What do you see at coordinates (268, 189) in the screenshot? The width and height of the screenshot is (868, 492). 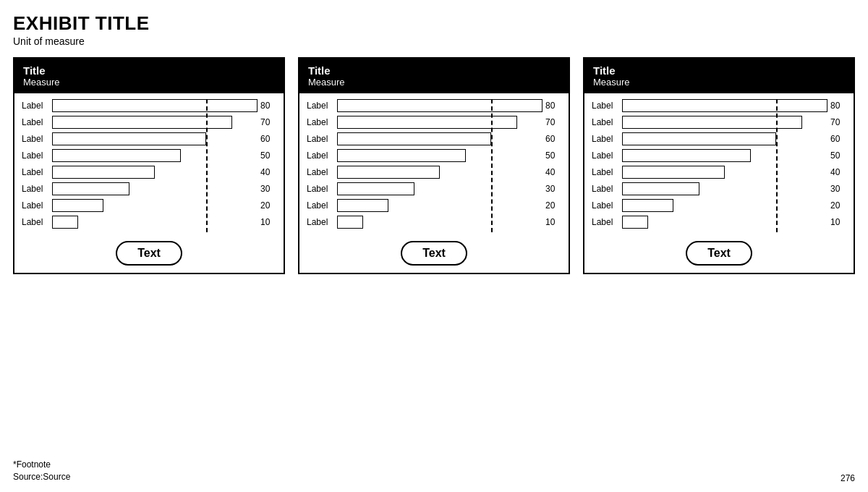 I see `bar-value-1-6: 30` at bounding box center [268, 189].